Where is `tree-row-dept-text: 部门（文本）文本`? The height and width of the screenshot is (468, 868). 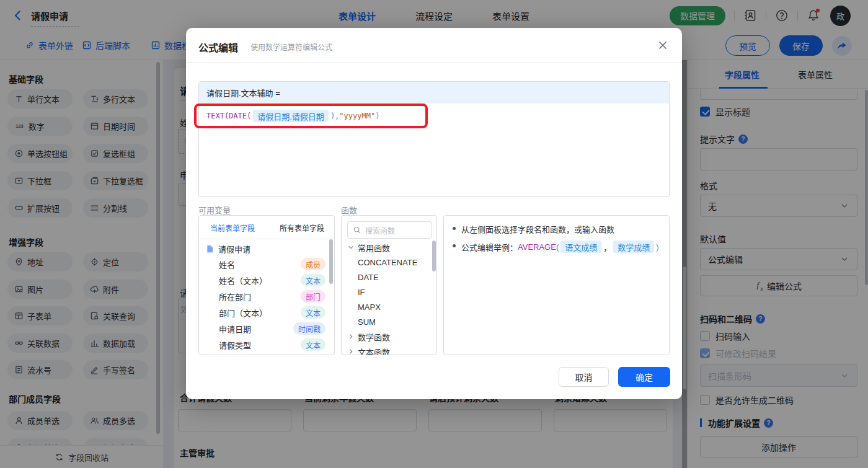
tree-row-dept-text: 部门（文本）文本 is located at coordinates (272, 312).